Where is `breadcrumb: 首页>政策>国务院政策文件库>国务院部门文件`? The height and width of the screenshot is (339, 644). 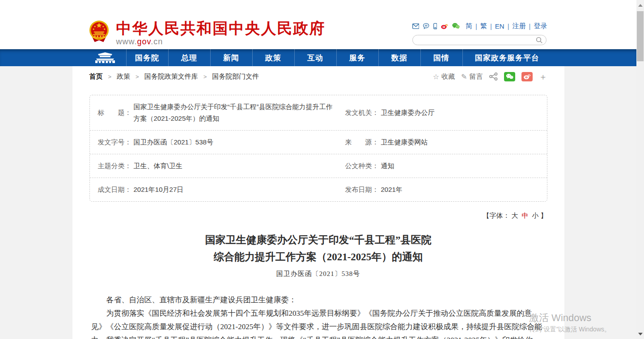 breadcrumb: 首页>政策>国务院政策文件库>国务院部门文件 is located at coordinates (174, 77).